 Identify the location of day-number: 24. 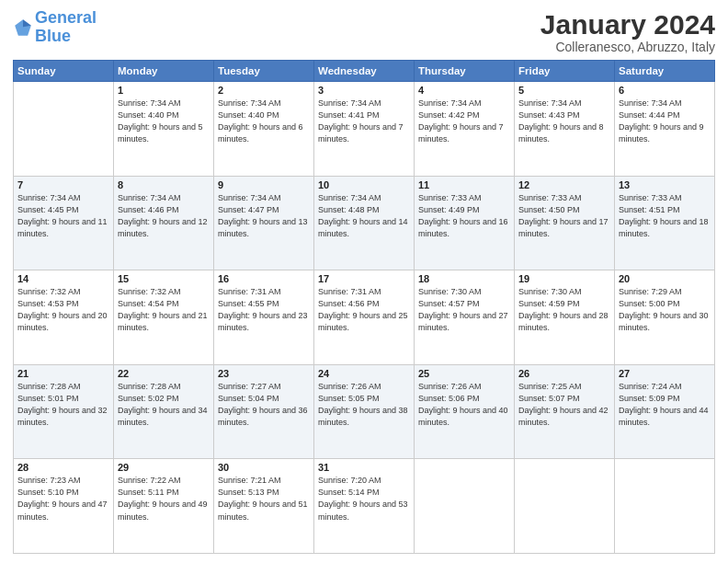
(364, 373).